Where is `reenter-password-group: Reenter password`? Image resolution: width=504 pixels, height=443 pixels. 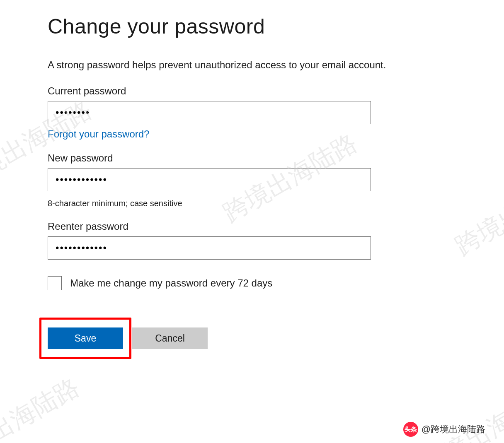
reenter-password-group: Reenter password is located at coordinates (252, 240).